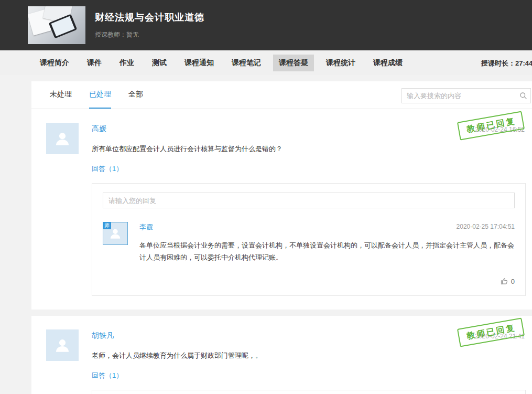 This screenshot has height=394, width=532. What do you see at coordinates (127, 63) in the screenshot?
I see `nav-tab-homework: 作业` at bounding box center [127, 63].